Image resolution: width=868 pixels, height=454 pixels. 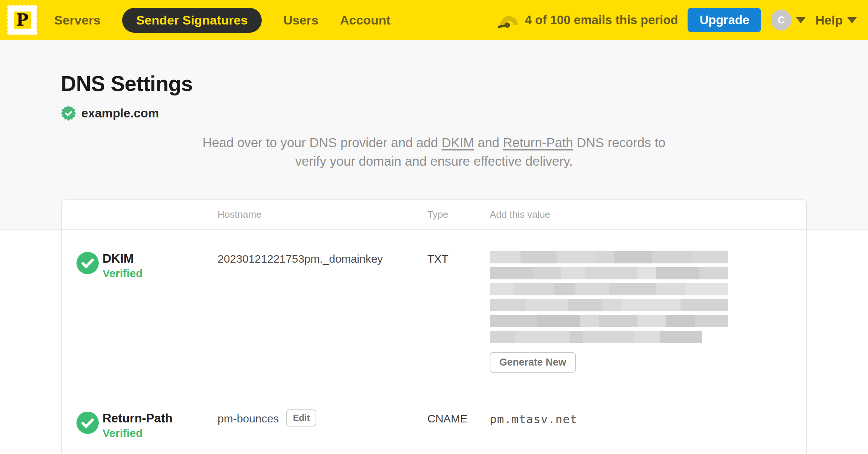 I want to click on verified-seal-icon, so click(x=68, y=113).